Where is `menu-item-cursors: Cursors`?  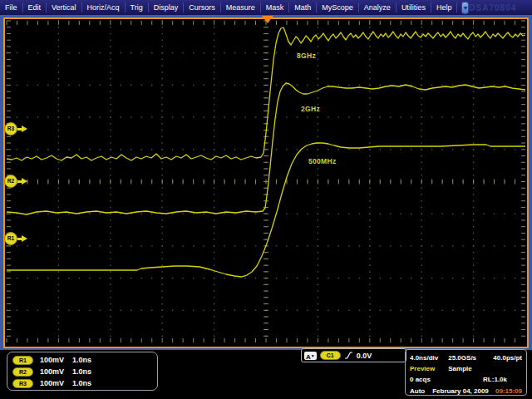 menu-item-cursors: Cursors is located at coordinates (203, 7).